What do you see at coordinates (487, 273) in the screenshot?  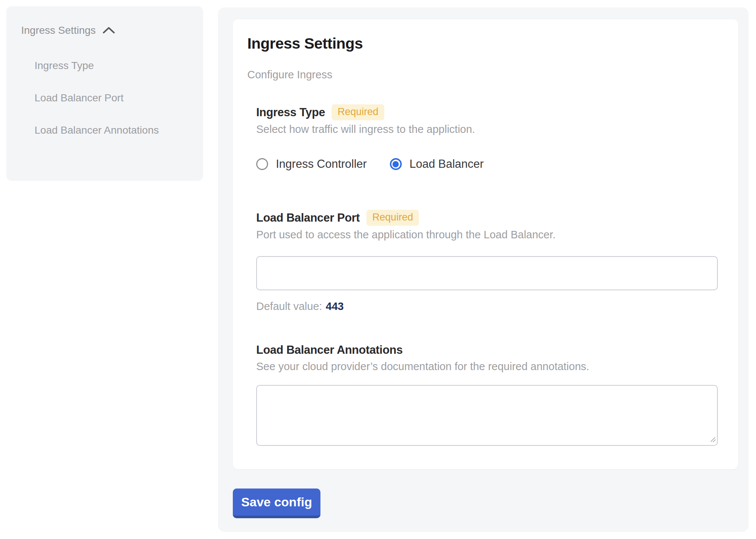 I see `lb-port-input` at bounding box center [487, 273].